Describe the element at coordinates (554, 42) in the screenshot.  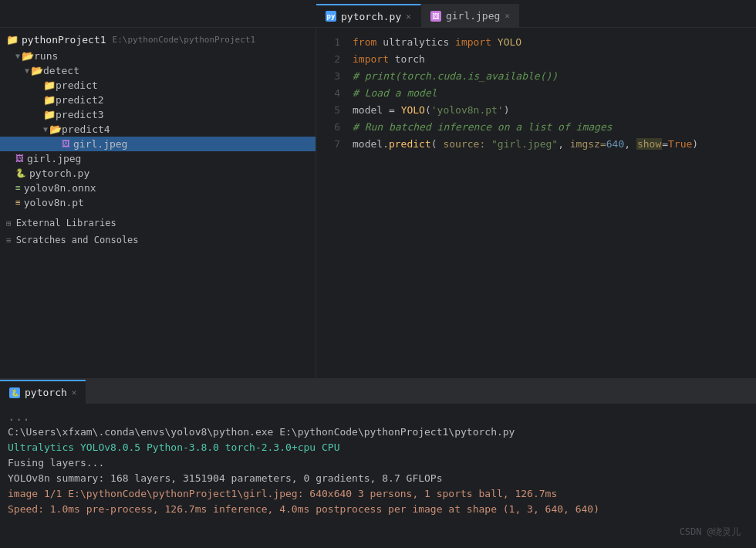
I see `code-line-1: from ultralytics import YOLO` at that location.